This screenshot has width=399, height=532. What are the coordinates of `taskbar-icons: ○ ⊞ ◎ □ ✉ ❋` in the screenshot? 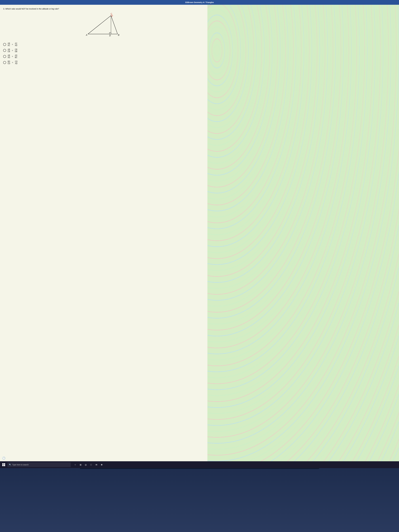 It's located at (89, 465).